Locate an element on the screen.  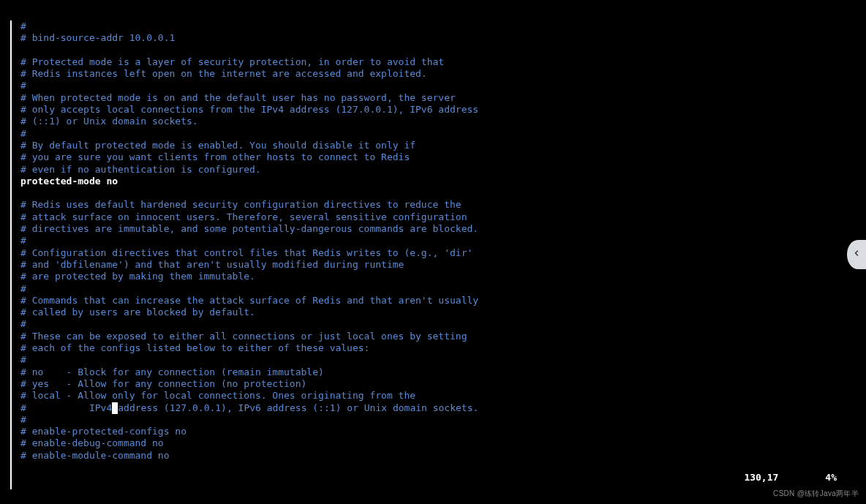
editor-line: # only accepts local connections from th… is located at coordinates (432, 110).